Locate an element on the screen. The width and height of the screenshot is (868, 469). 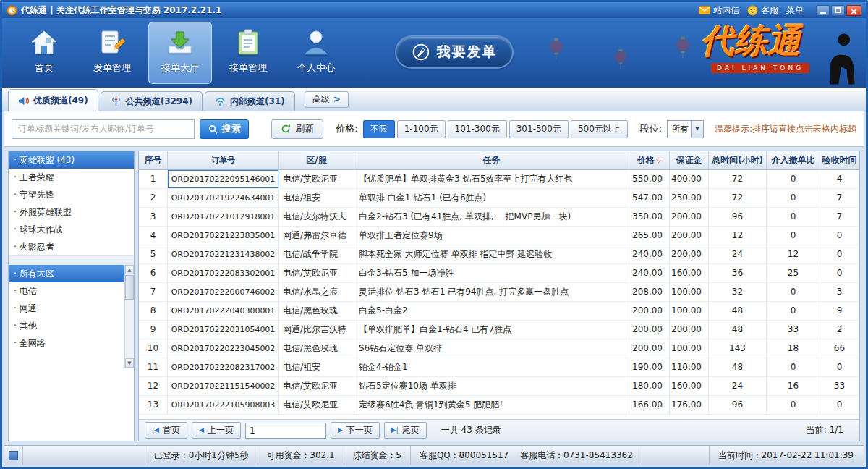
table-row: 4ORD20170221223835001网通/弗雷尔卓德单双排王者定位赛9场2… is located at coordinates (499, 236).